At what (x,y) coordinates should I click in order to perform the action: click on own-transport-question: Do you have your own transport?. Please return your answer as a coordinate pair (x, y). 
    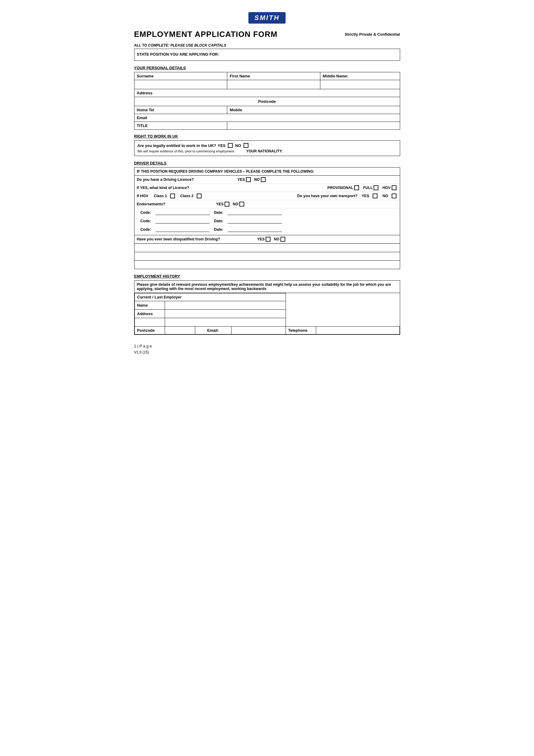
    Looking at the image, I should click on (327, 196).